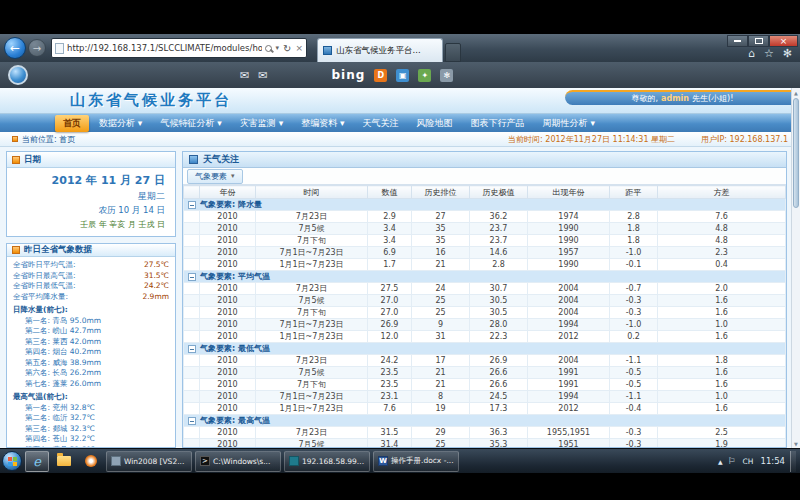 The width and height of the screenshot is (800, 500). I want to click on nav-item-4: 灾害监测 ▾, so click(262, 124).